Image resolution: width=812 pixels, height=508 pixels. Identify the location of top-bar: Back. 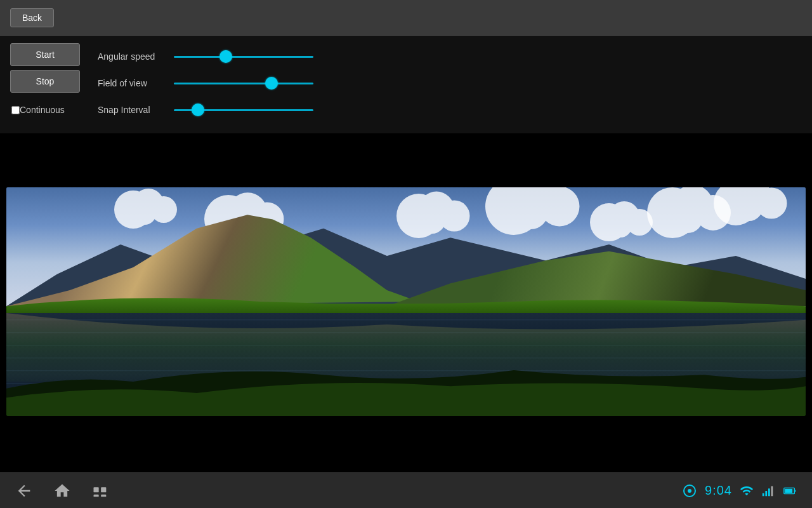
(406, 18).